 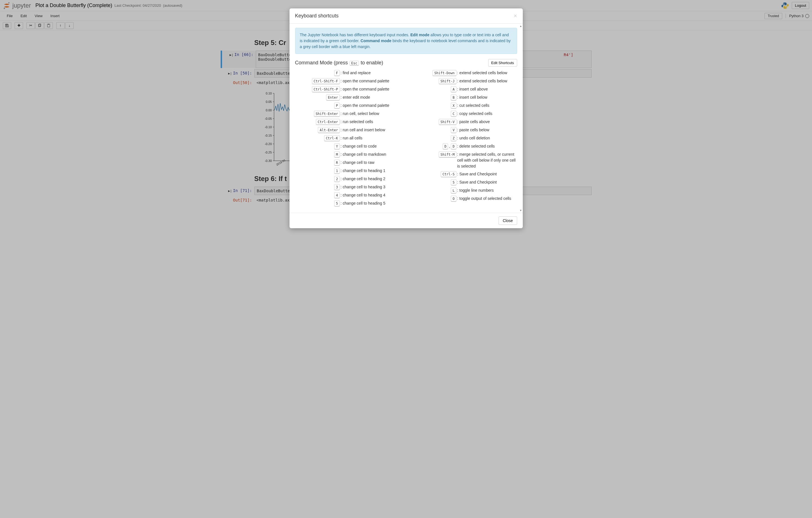 What do you see at coordinates (465, 73) in the screenshot?
I see `shortcut-row: Shift-Down: extend selected cells below` at bounding box center [465, 73].